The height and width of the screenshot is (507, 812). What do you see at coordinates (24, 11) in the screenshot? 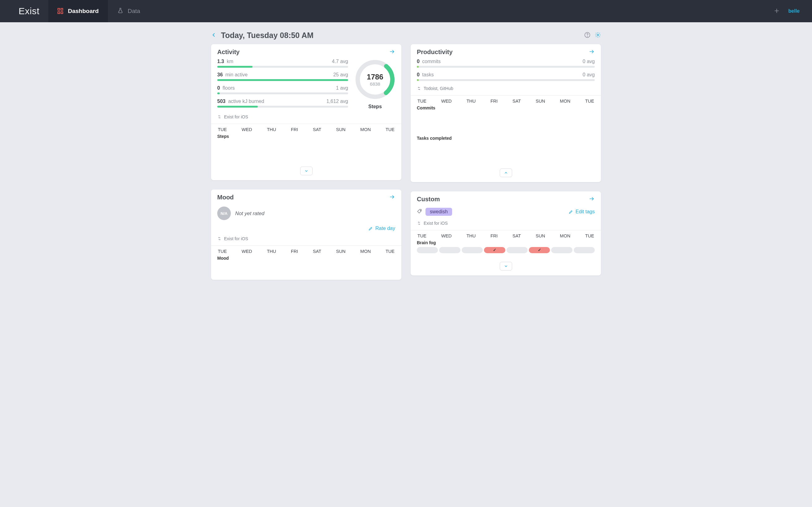
I see `brand-logo: Exist` at bounding box center [24, 11].